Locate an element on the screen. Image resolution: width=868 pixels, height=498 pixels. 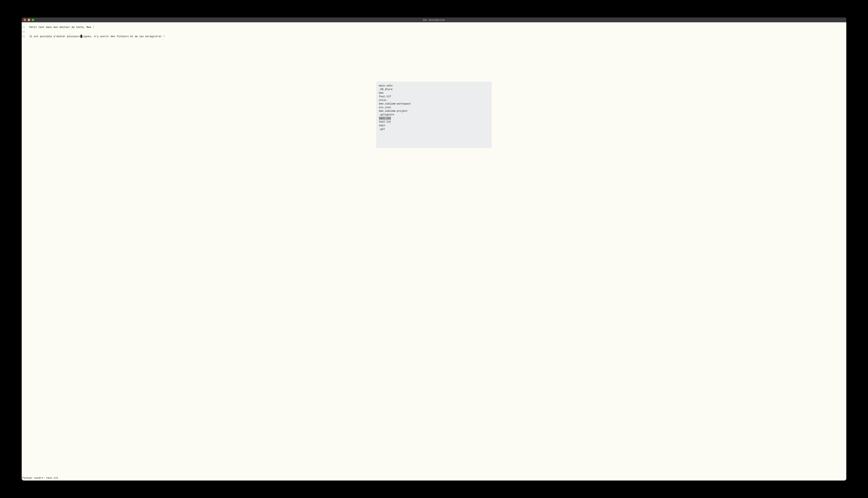
status-bar: fichier ouvert: test.txt is located at coordinates (434, 479).